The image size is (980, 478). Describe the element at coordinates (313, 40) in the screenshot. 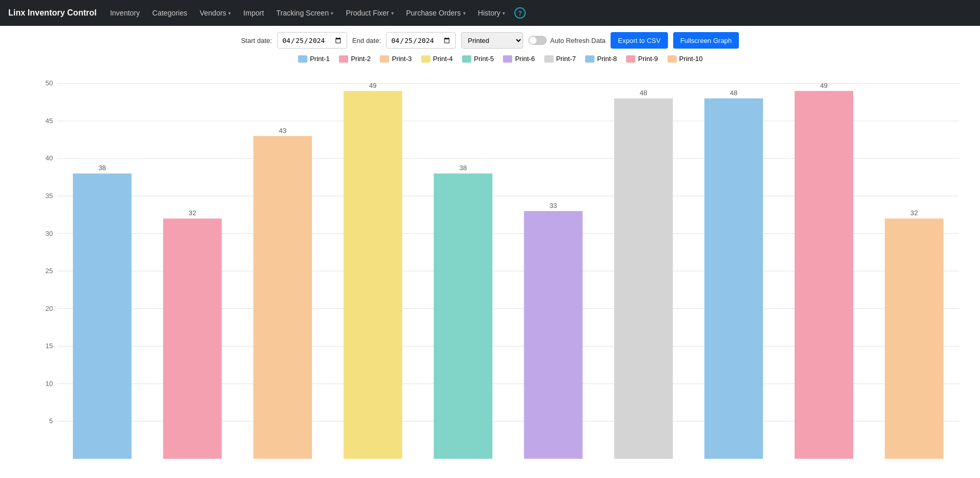

I see `start-date-input` at that location.